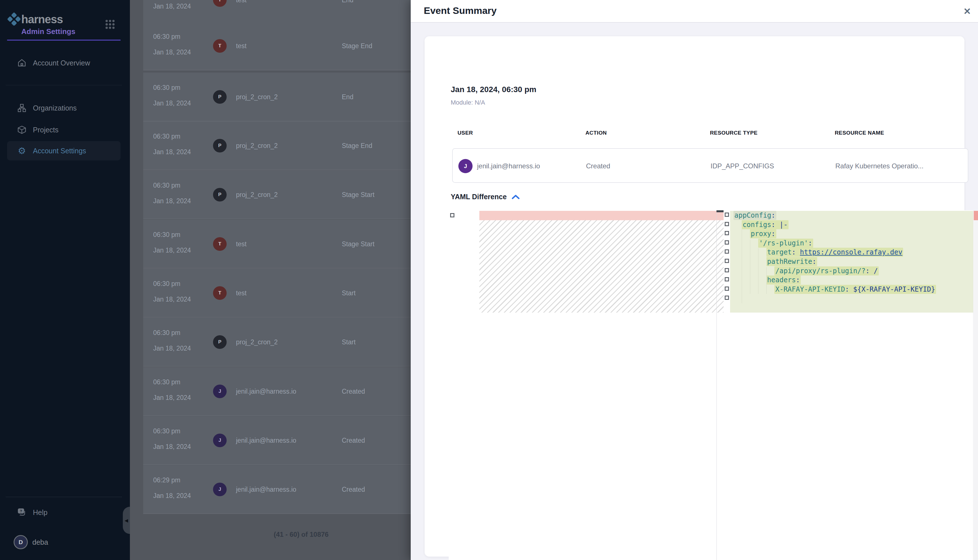 The image size is (978, 560). Describe the element at coordinates (601, 215) in the screenshot. I see `diff-deleted-line` at that location.